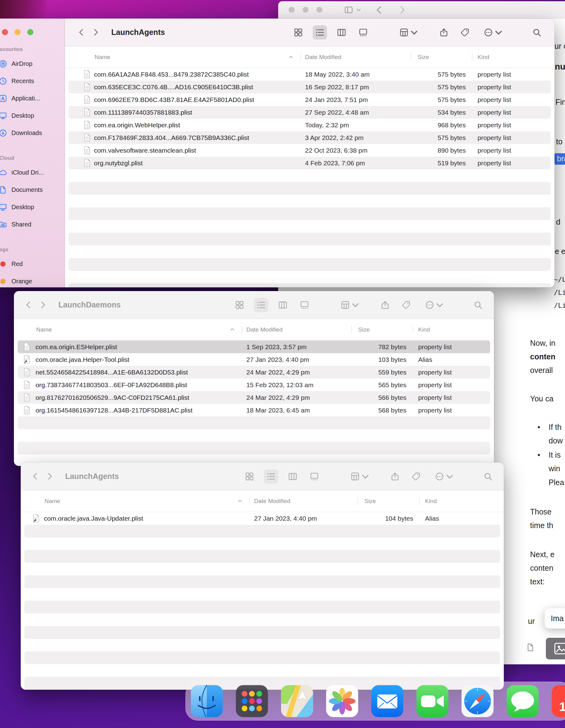  What do you see at coordinates (555, 649) in the screenshot?
I see `image-attachment-icon` at bounding box center [555, 649].